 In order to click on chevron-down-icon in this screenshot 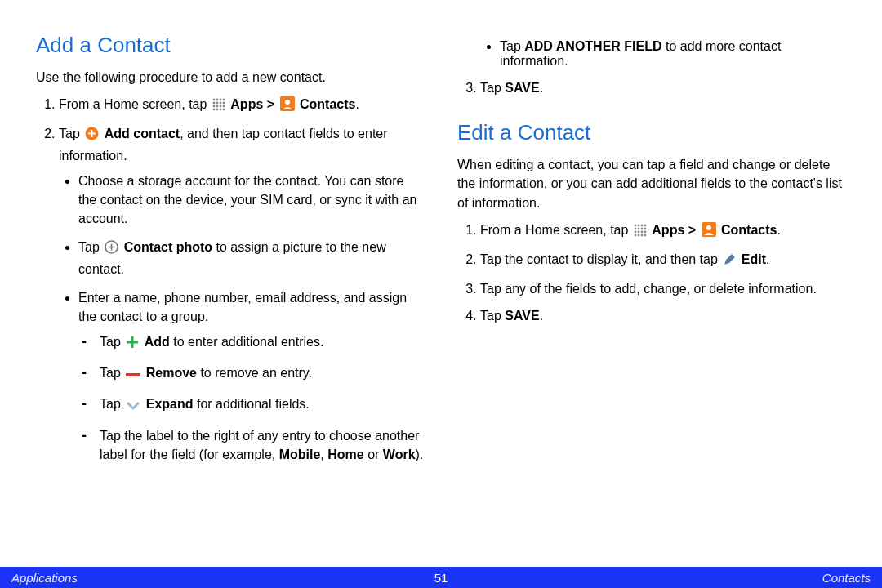, I will do `click(133, 407)`.